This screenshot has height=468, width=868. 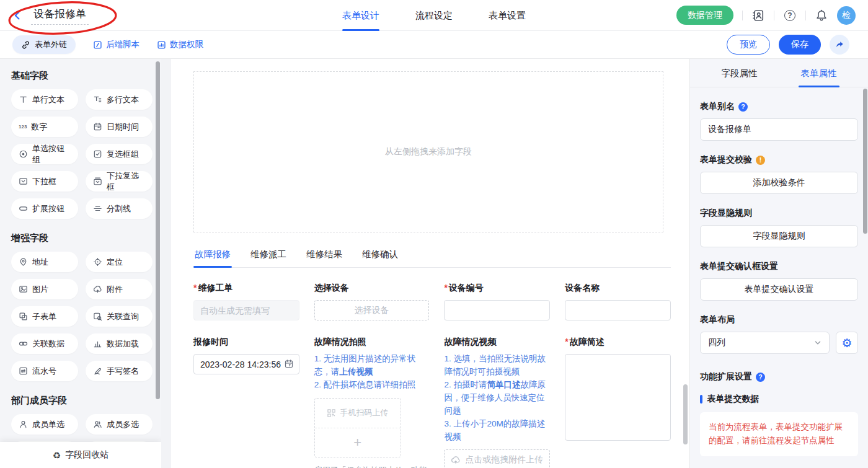 I want to click on notification-bell-icon, so click(x=822, y=15).